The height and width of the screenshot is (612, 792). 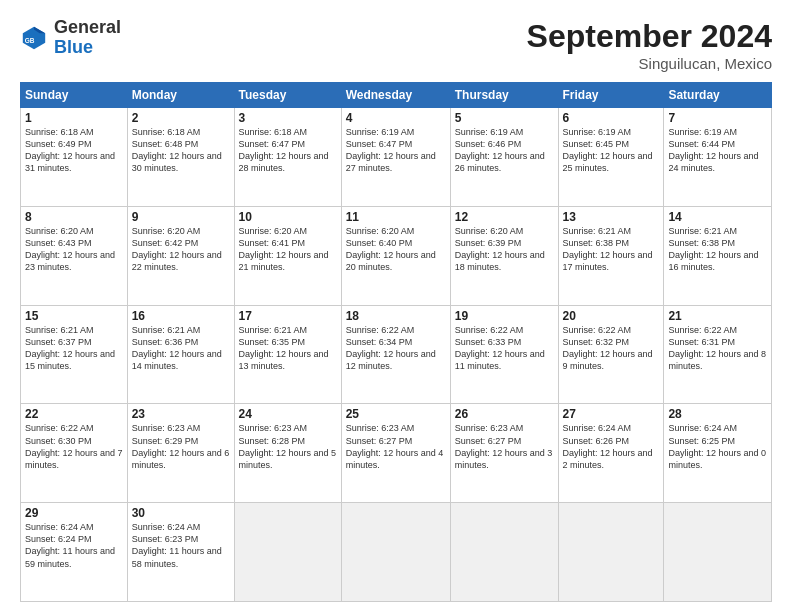 I want to click on day-info: Sunrise: 6:23 AMSunset: 6:28 PMDaylight:…, so click(x=288, y=446).